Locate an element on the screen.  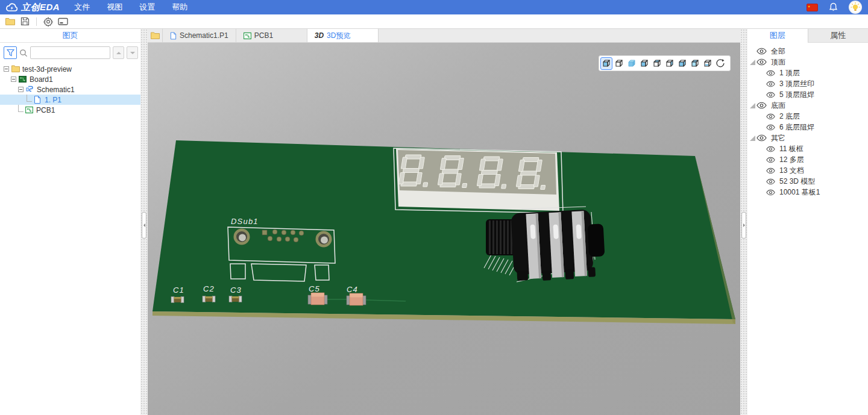
tab-layers: 图层 is located at coordinates (778, 36).